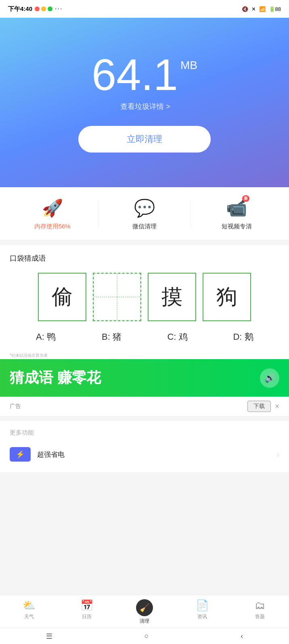 The image size is (289, 644). Describe the element at coordinates (87, 605) in the screenshot. I see `calendar-icon: 📅` at that location.